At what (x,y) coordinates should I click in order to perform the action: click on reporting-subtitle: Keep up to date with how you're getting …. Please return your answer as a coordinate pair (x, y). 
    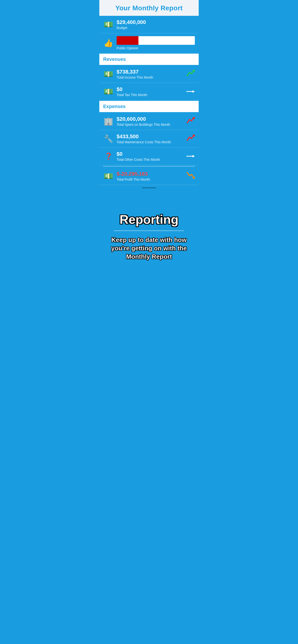
    Looking at the image, I should click on (149, 248).